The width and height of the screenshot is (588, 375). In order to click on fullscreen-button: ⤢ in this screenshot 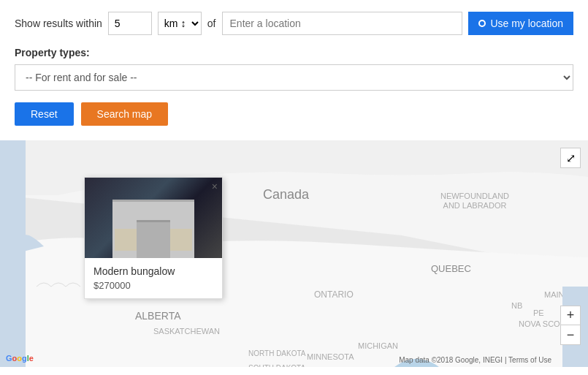, I will do `click(570, 158)`.